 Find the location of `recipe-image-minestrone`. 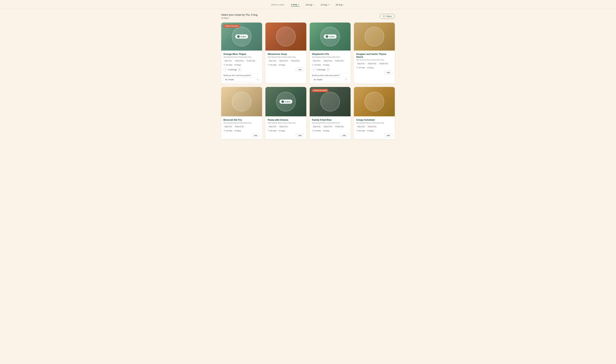

recipe-image-minestrone is located at coordinates (286, 37).